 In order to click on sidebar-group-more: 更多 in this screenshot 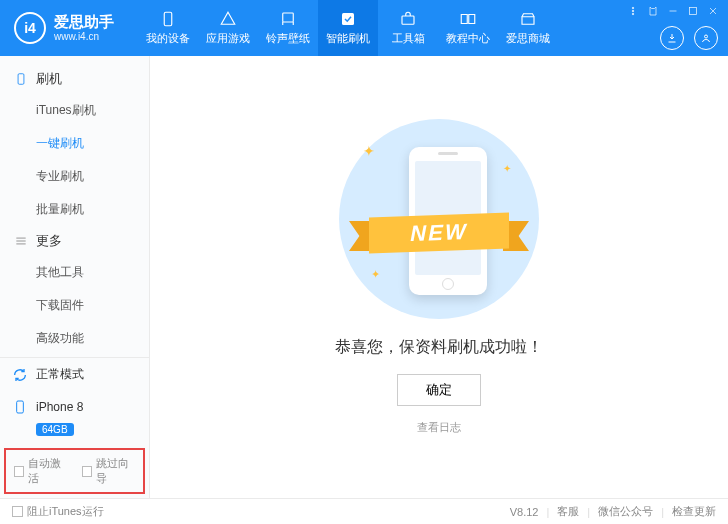, I will do `click(74, 241)`.